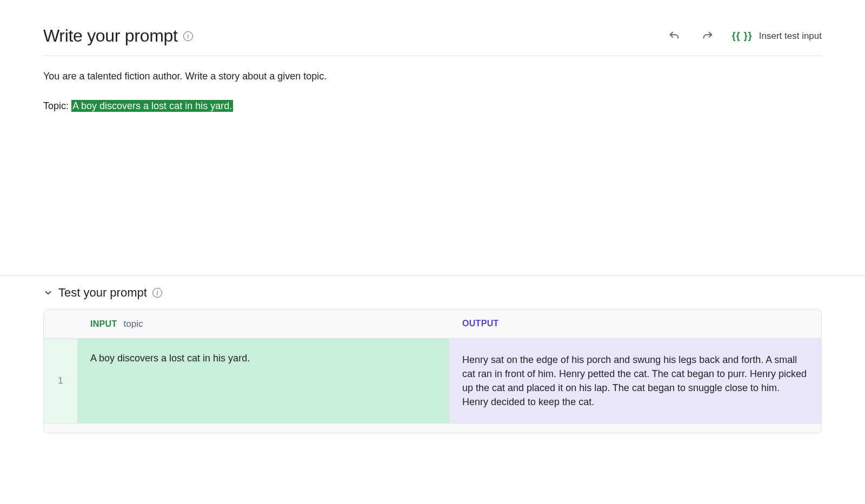  I want to click on output-header-label: OUTPUT, so click(481, 323).